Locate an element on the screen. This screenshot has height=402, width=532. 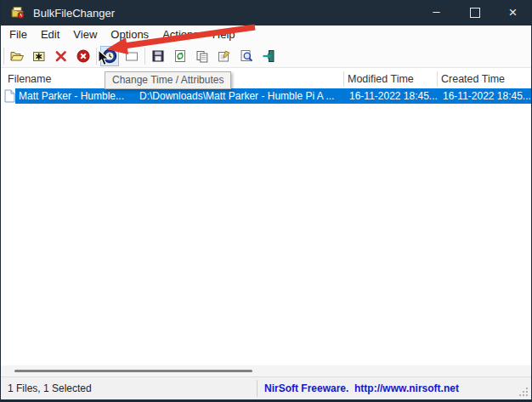
properties-button is located at coordinates (224, 56).